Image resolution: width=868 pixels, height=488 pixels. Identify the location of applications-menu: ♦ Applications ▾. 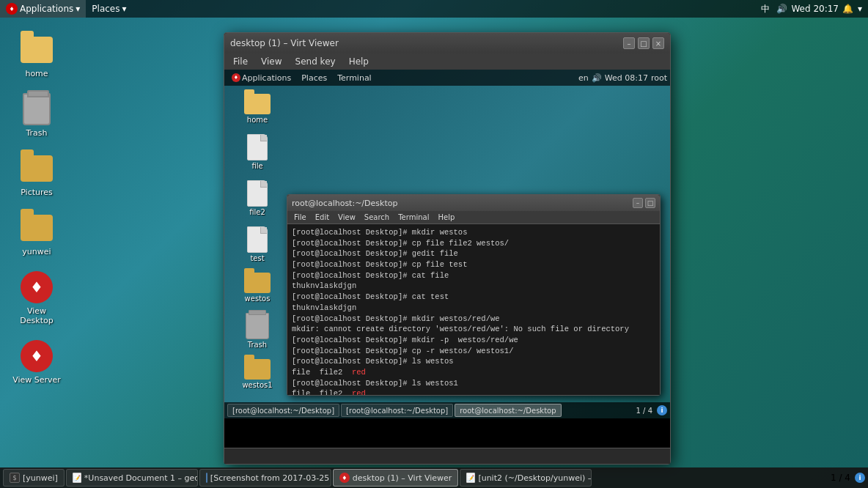
(43, 9).